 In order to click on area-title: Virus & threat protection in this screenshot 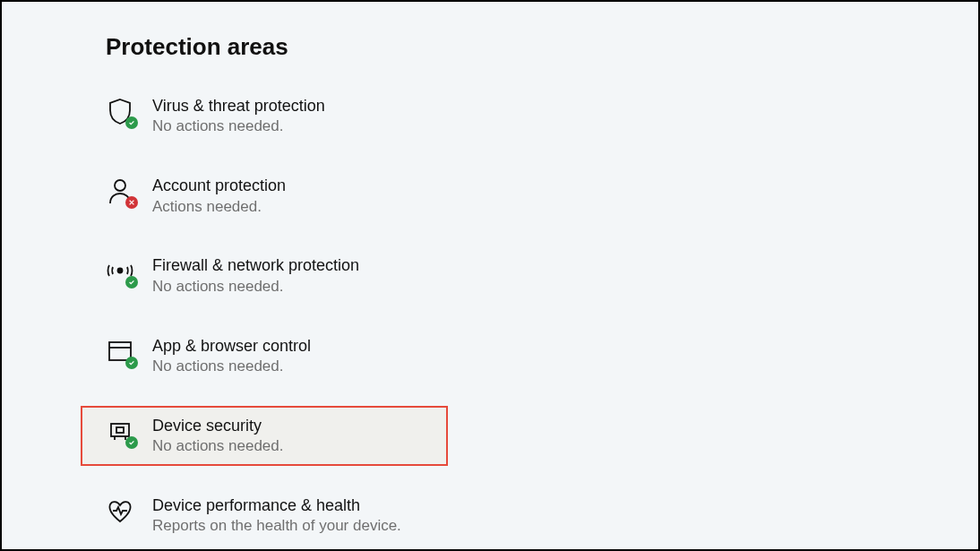, I will do `click(238, 106)`.